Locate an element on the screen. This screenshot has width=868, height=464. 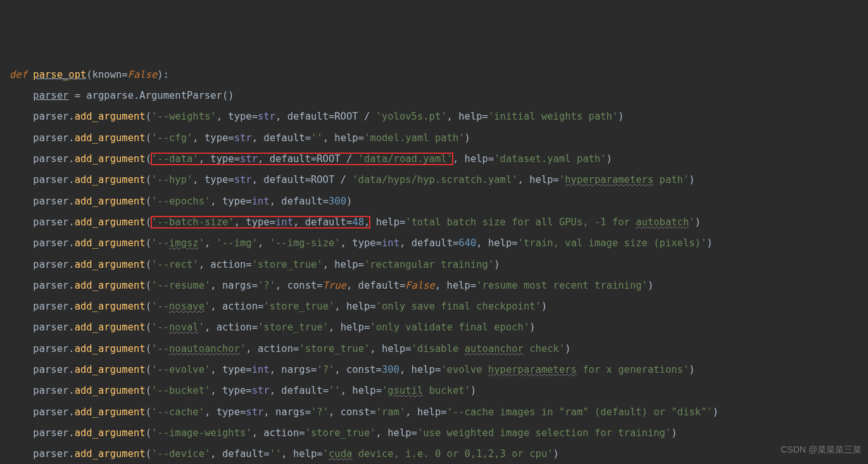
code-line: parser.add_argument('--cfg', type=str, d… is located at coordinates (240, 138).